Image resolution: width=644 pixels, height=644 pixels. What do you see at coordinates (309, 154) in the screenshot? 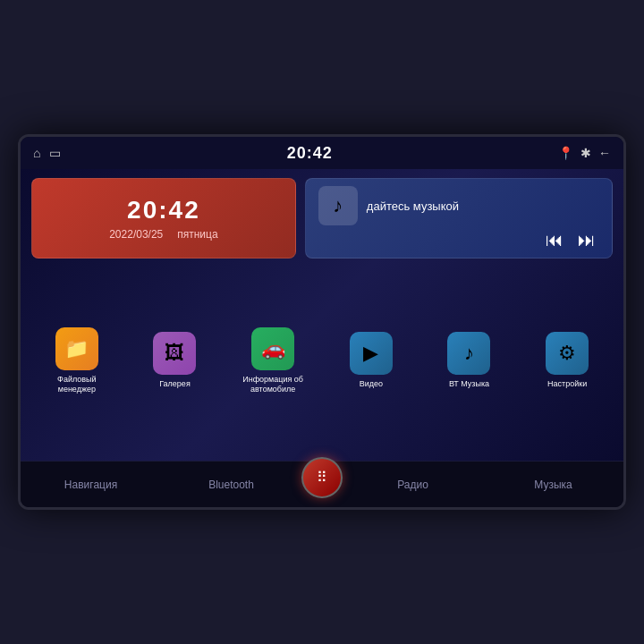
I see `status-time: 20:42` at bounding box center [309, 154].